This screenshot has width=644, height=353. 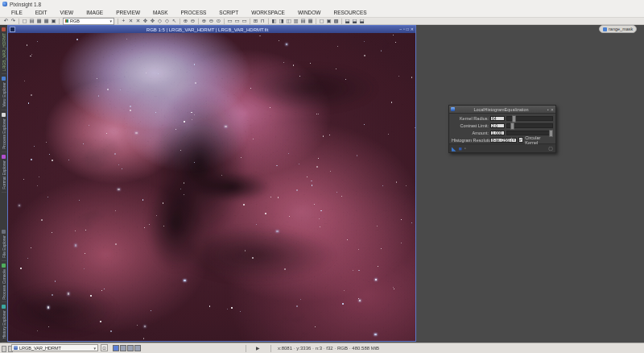 I want to click on undo-icon: ↶, so click(x=6, y=21).